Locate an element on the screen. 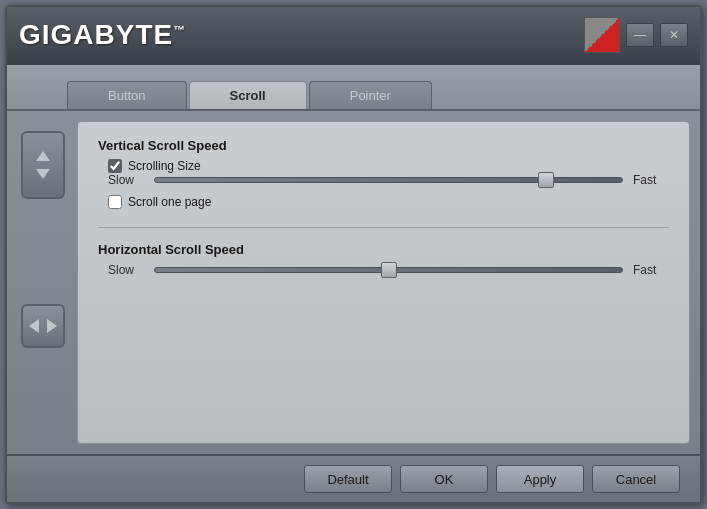 This screenshot has height=509, width=707. tab-button: Button is located at coordinates (127, 95).